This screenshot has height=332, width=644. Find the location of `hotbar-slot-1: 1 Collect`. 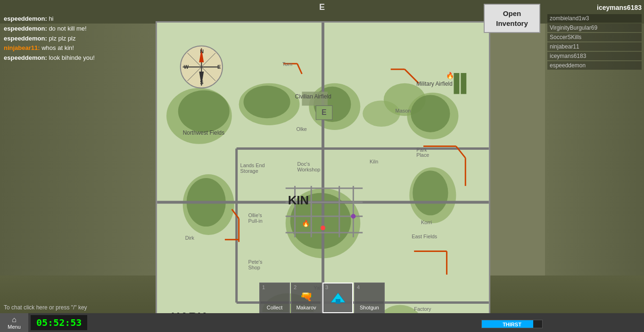

hotbar-slot-1: 1 Collect is located at coordinates (274, 298).